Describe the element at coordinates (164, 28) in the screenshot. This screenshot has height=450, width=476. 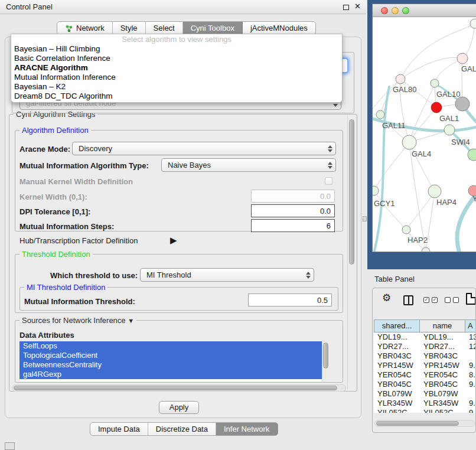
I see `tab-select: Select` at that location.